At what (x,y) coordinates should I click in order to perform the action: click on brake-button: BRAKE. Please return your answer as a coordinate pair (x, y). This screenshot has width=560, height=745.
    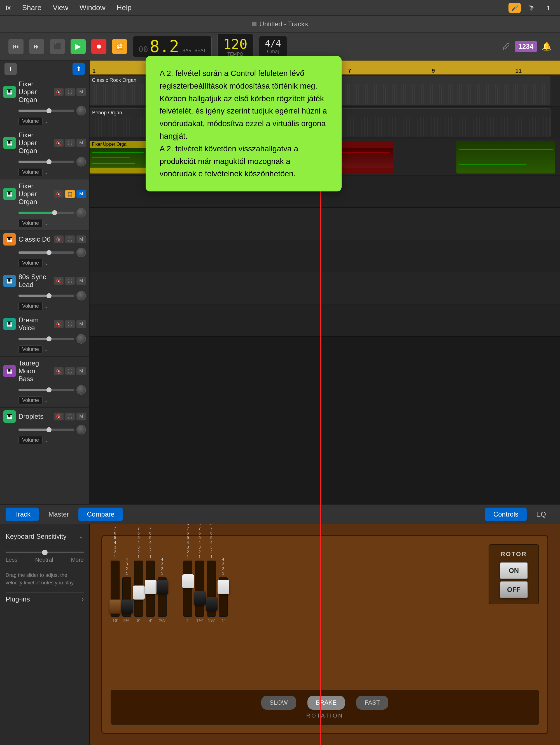
    Looking at the image, I should click on (326, 703).